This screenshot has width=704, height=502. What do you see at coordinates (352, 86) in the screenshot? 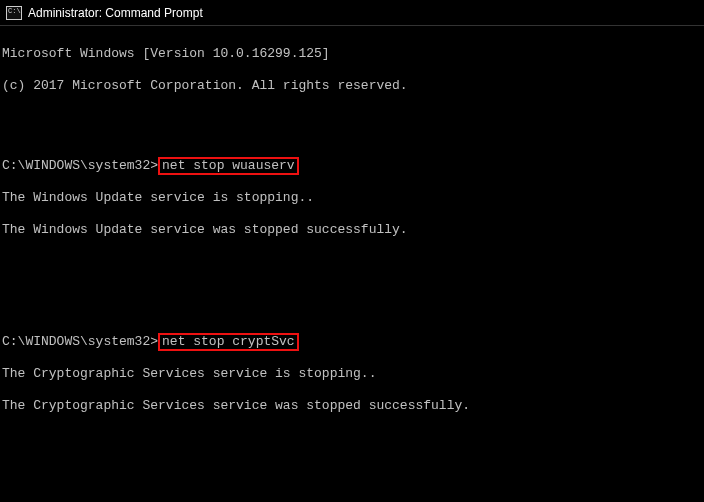
I see `copyright-line: (c) 2017 Microsoft Corporation. All righ…` at bounding box center [352, 86].